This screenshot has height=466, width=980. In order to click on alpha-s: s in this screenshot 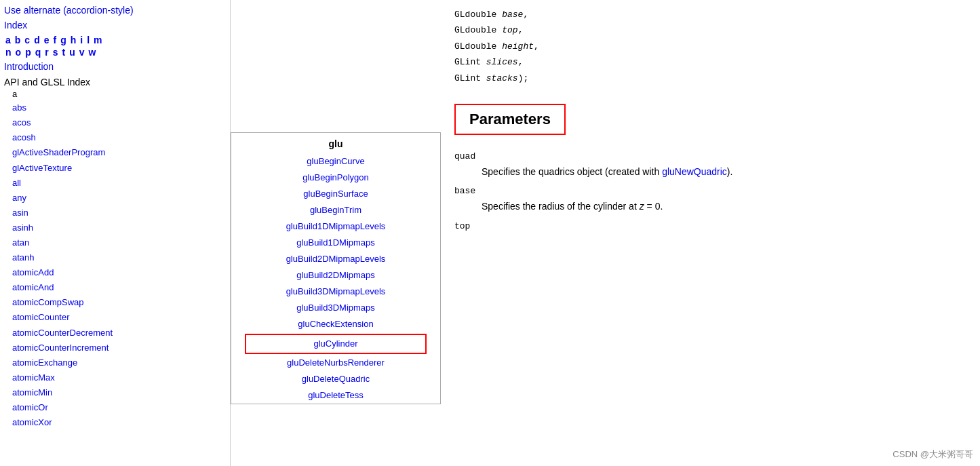, I will do `click(56, 52)`.